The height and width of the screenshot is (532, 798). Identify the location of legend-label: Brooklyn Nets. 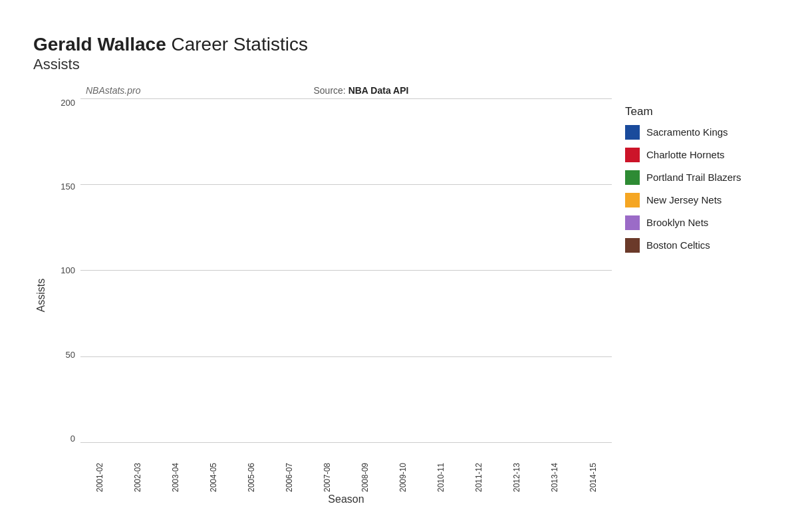
(677, 222).